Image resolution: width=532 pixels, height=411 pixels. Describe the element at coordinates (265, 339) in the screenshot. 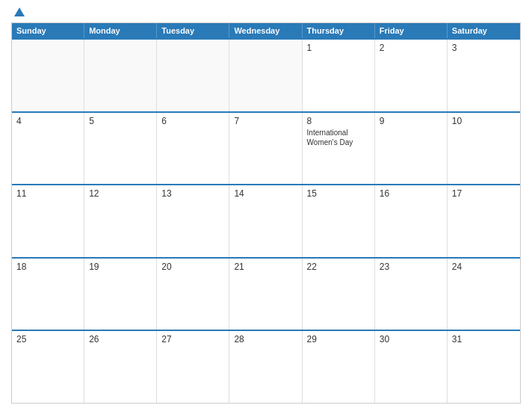

I see `day-number: 28` at that location.